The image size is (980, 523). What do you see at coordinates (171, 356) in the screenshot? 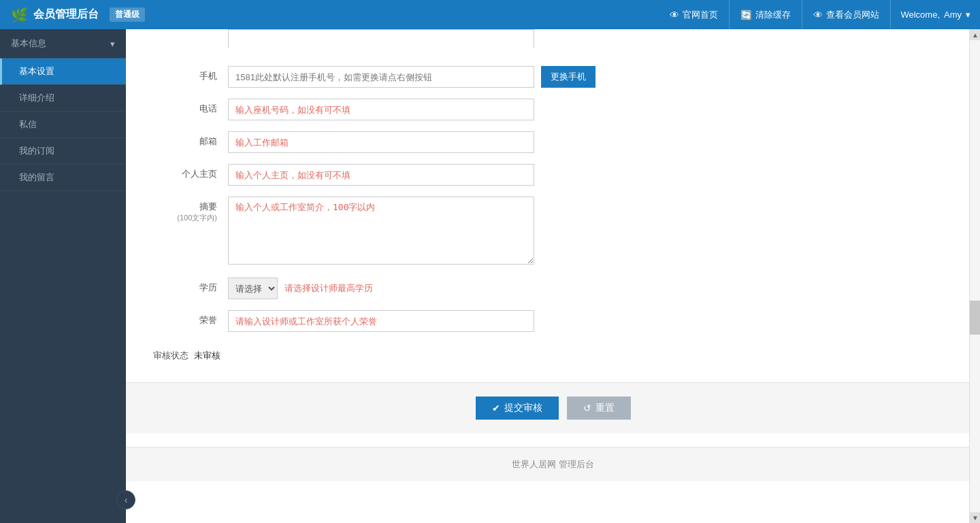
I see `status-label: 审核状态` at bounding box center [171, 356].